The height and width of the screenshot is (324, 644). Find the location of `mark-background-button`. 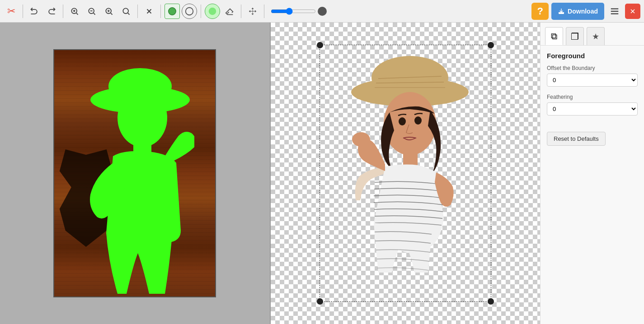

mark-background-button is located at coordinates (230, 11).